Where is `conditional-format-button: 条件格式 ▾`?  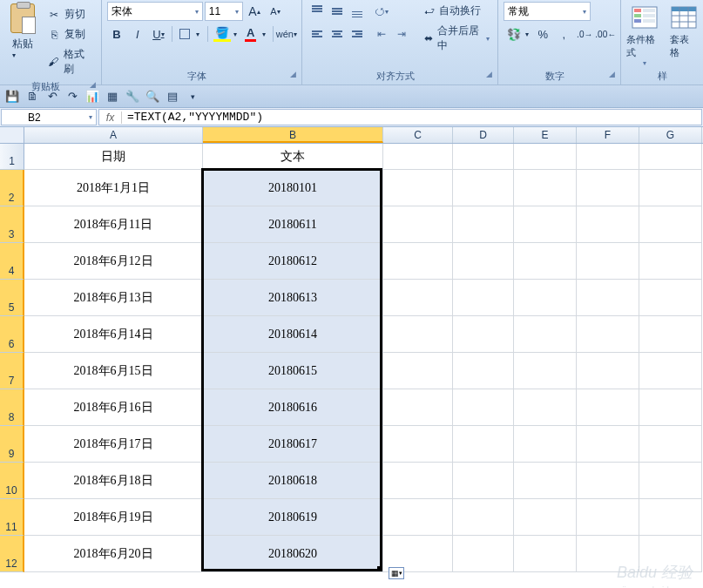
conditional-format-button: 条件格式 ▾ is located at coordinates (645, 35).